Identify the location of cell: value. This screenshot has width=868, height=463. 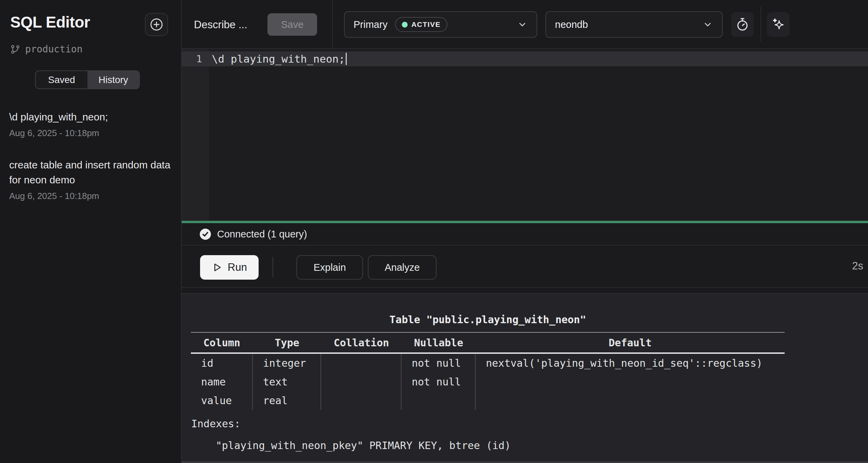
(222, 401).